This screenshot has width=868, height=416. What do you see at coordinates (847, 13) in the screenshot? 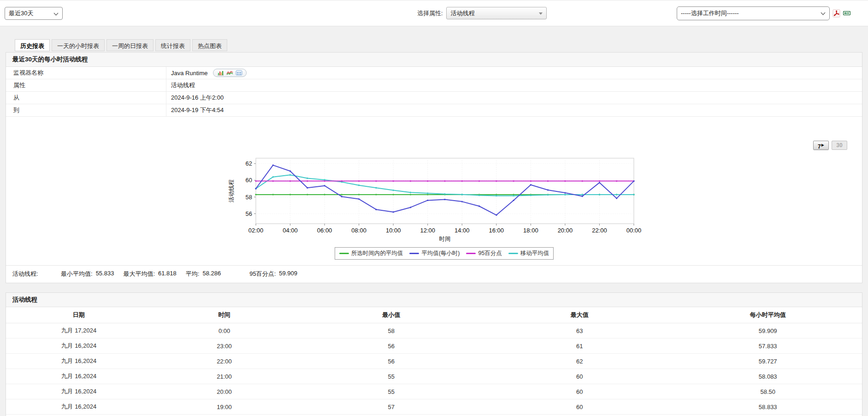
I see `csv-export-icon: CSV` at bounding box center [847, 13].